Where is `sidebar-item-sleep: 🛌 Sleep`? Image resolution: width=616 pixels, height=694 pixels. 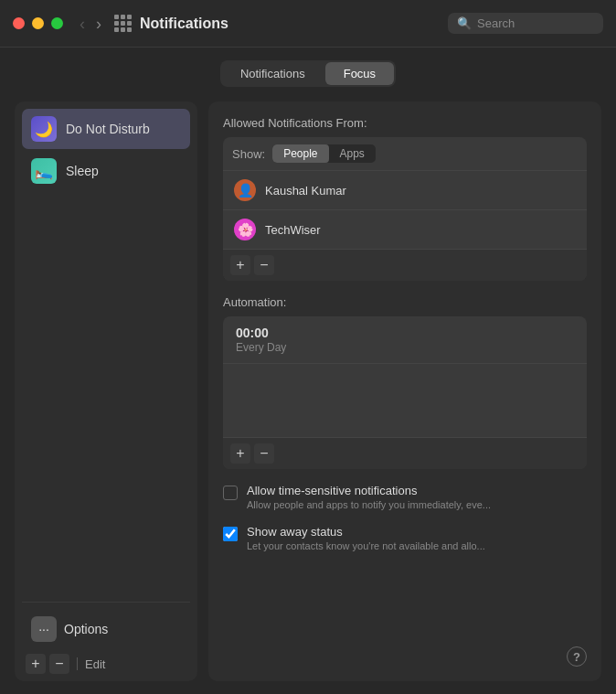 sidebar-item-sleep: 🛌 Sleep is located at coordinates (106, 171).